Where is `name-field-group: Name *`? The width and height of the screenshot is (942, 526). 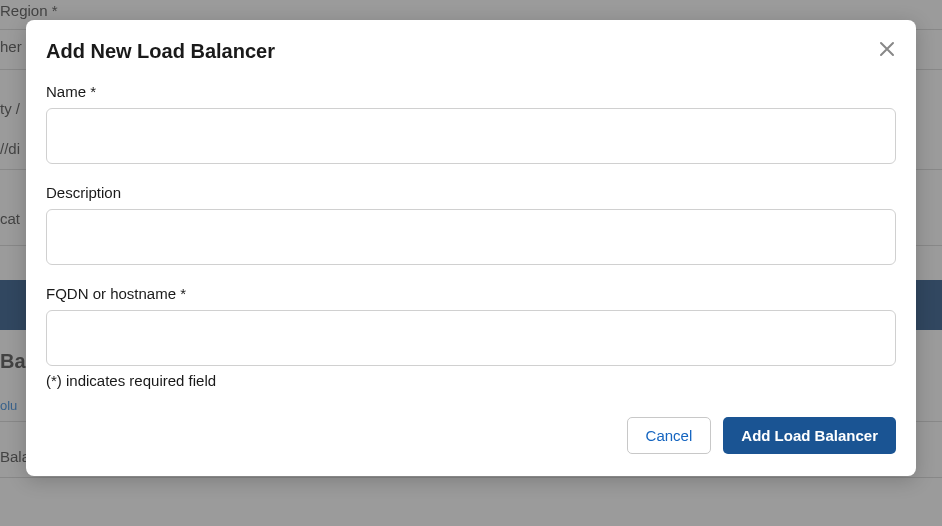
name-field-group: Name * is located at coordinates (471, 124).